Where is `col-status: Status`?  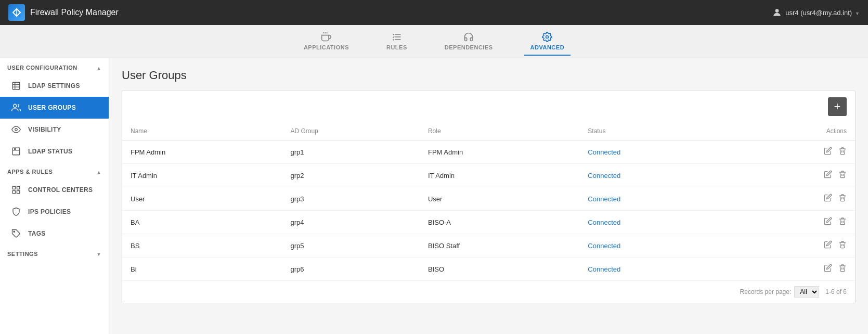
col-status: Status is located at coordinates (656, 131).